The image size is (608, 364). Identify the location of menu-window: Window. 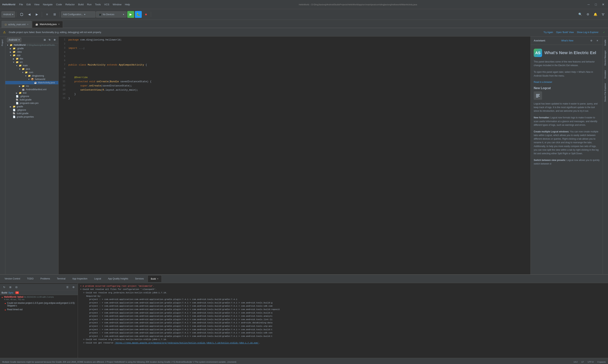
(117, 4).